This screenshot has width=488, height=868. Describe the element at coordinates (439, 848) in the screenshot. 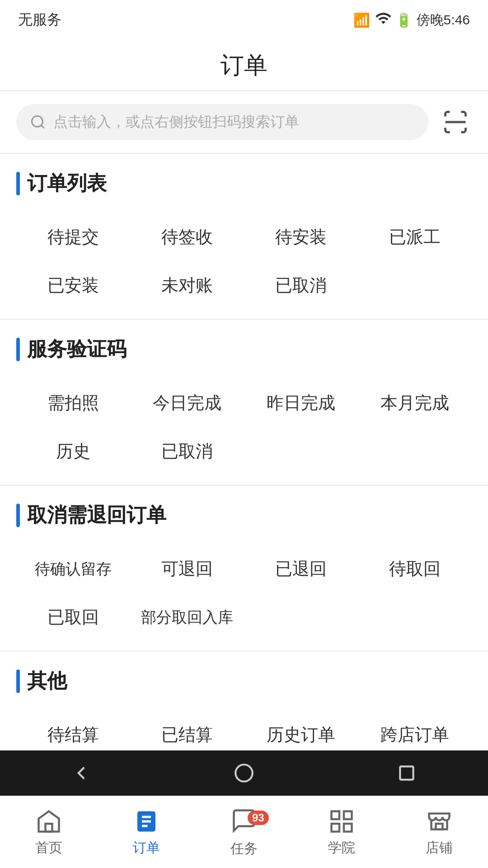

I see `nav-store-label: 店铺` at that location.